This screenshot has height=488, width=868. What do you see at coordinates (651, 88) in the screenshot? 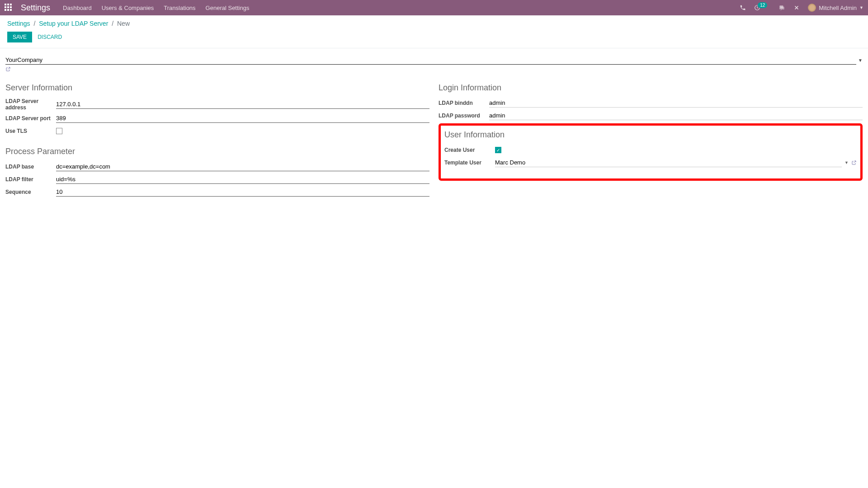
I see `login-info-title: Login Information` at bounding box center [651, 88].